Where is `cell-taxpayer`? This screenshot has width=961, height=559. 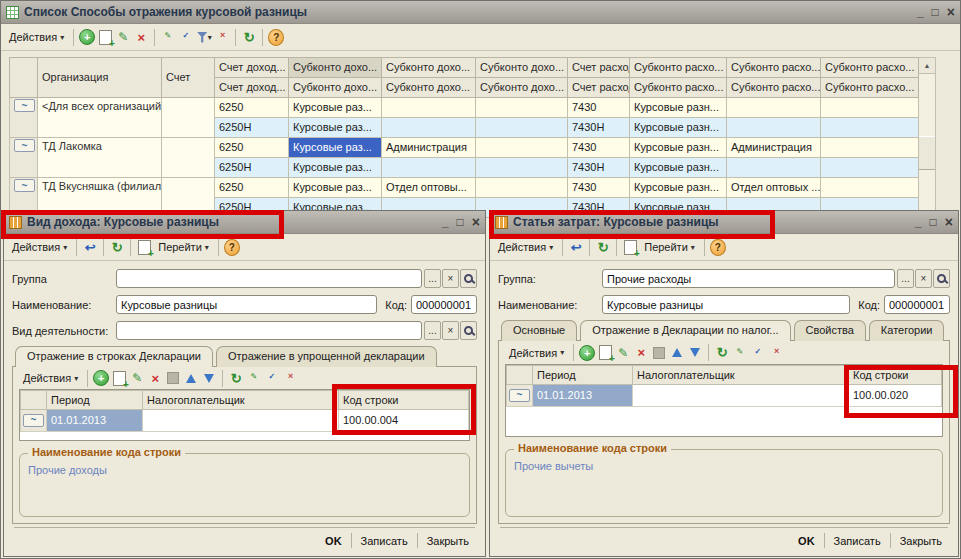
cell-taxpayer is located at coordinates (741, 395).